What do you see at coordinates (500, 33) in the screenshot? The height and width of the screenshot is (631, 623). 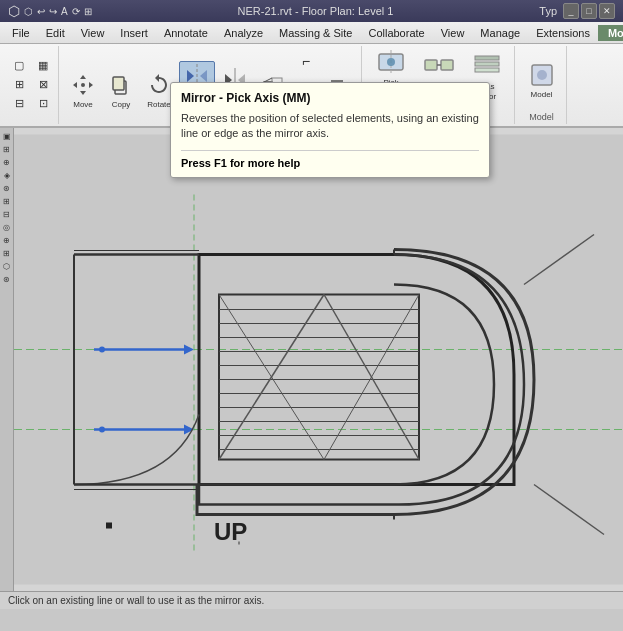 I see `menu-manage: Manage` at bounding box center [500, 33].